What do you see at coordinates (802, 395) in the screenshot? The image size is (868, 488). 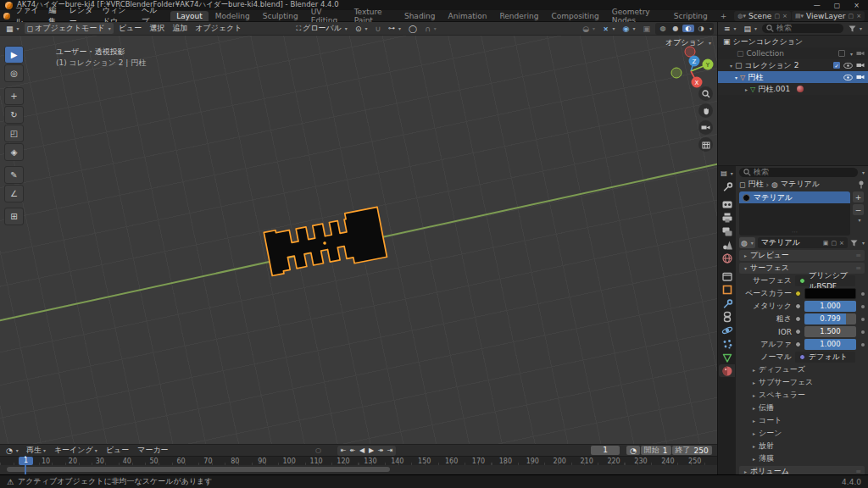 I see `subpanel-specular: ▸スペキュラー` at bounding box center [802, 395].